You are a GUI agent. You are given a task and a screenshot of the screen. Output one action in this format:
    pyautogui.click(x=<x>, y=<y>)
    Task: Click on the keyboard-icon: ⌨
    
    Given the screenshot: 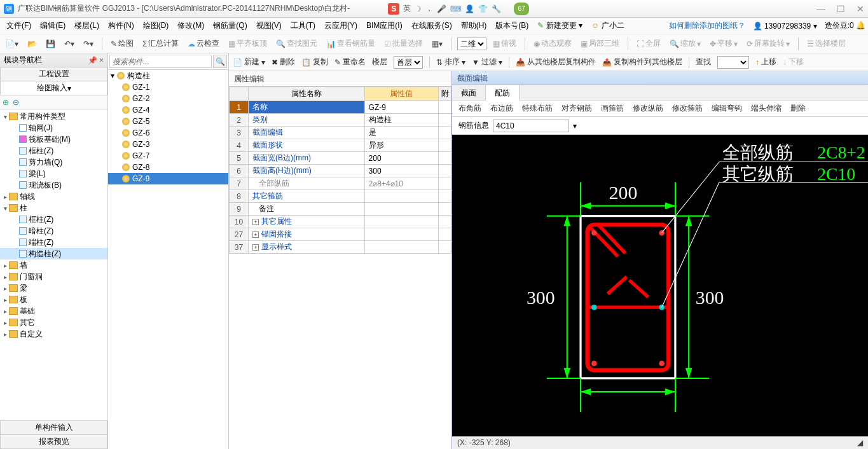 What is the action you would take?
    pyautogui.click(x=455, y=9)
    